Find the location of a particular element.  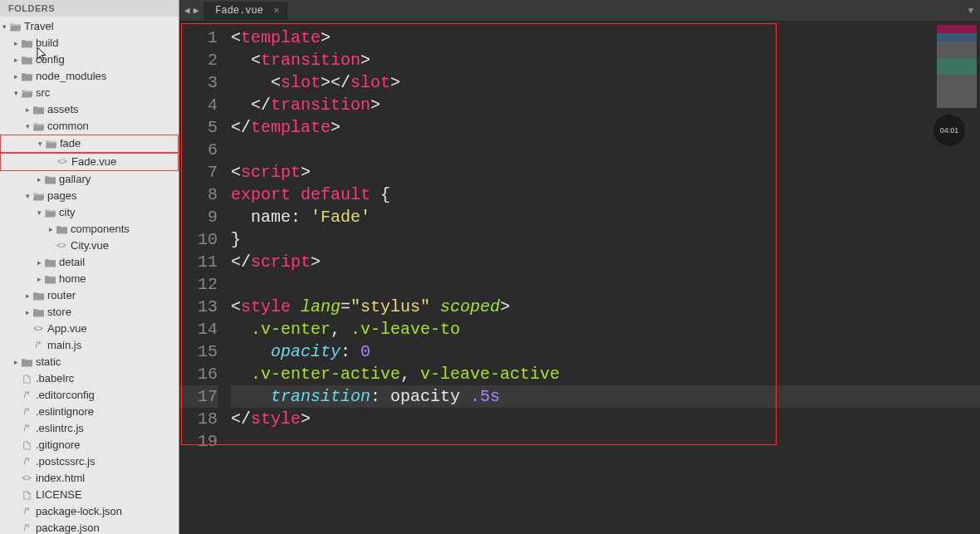

tree-item: ▾pages is located at coordinates (90, 196).